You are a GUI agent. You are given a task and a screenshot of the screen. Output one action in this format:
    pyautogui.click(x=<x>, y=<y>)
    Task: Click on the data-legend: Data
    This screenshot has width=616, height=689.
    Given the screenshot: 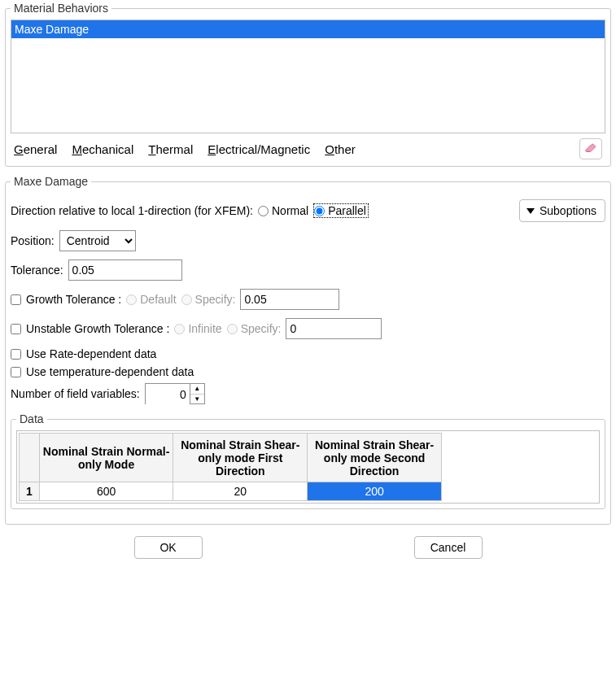 What is the action you would take?
    pyautogui.click(x=32, y=419)
    